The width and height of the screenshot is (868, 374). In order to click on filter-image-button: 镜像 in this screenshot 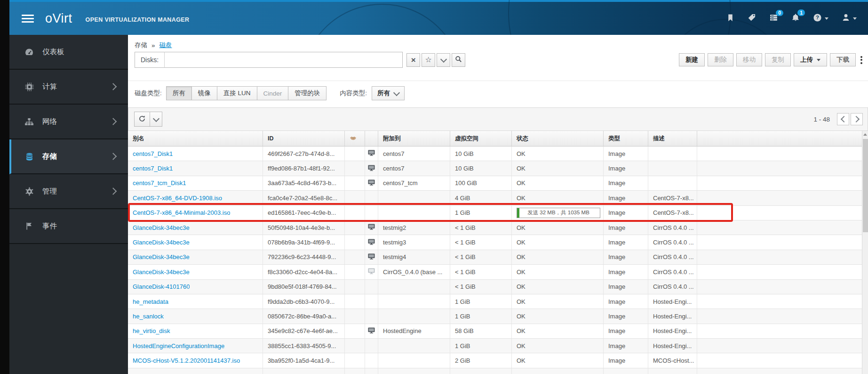, I will do `click(204, 93)`.